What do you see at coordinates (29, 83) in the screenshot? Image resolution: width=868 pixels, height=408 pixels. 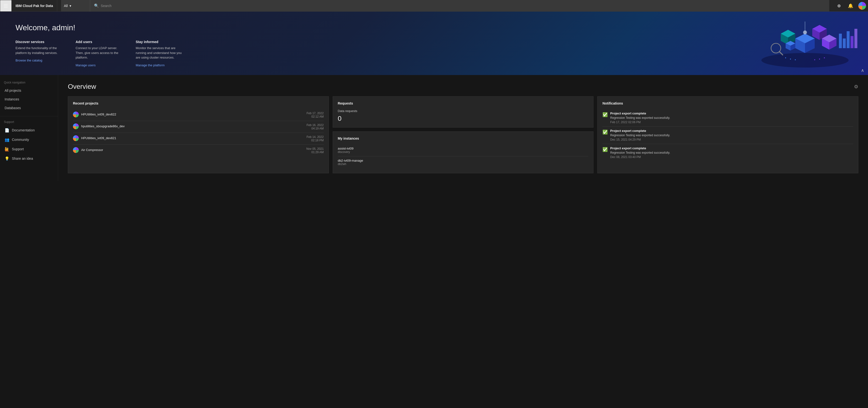 I see `quick-nav-label: Quick navigation` at bounding box center [29, 83].